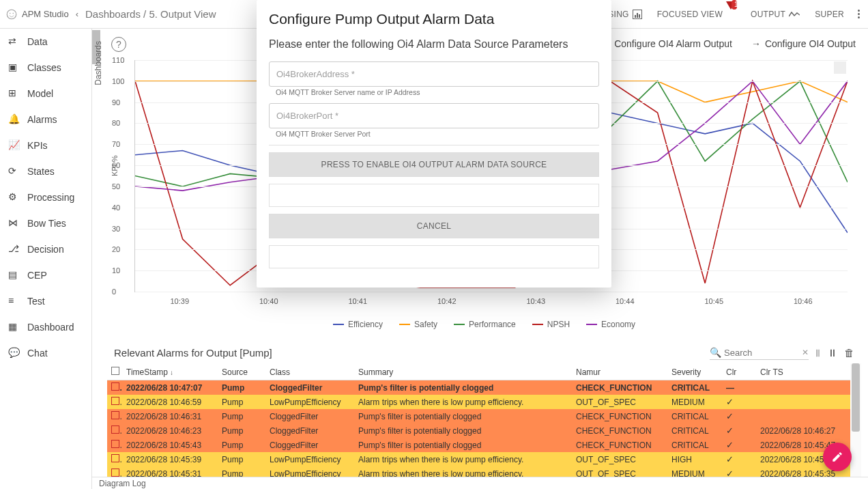 The height and width of the screenshot is (489, 868). What do you see at coordinates (536, 301) in the screenshot?
I see `x-tick: 10:43` at bounding box center [536, 301].